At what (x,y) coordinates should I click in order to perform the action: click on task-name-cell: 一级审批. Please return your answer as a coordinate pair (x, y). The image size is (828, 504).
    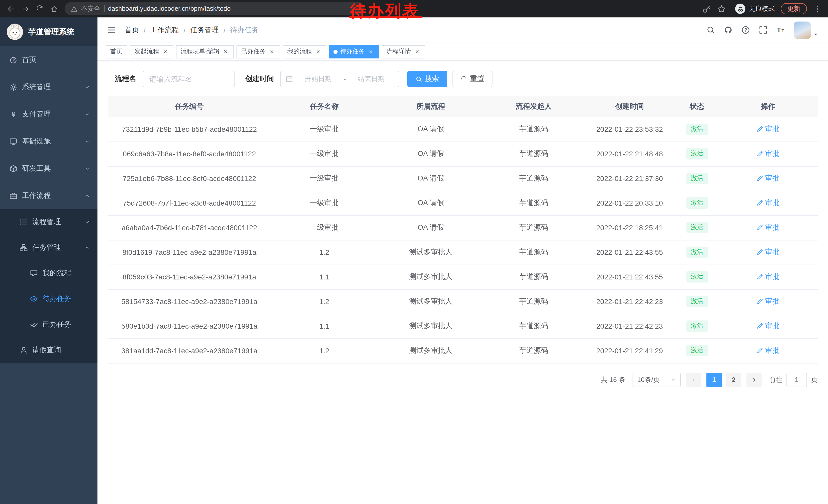
    Looking at the image, I should click on (325, 154).